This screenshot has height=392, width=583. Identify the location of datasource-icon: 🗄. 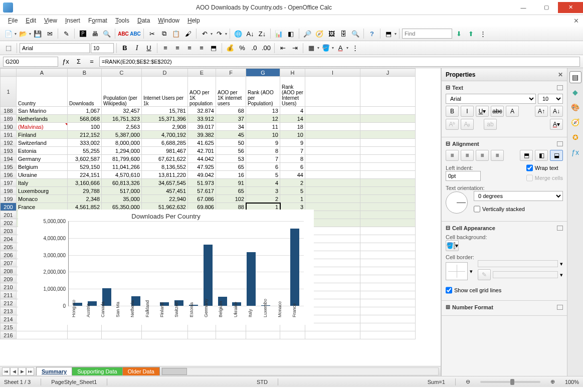
(343, 34).